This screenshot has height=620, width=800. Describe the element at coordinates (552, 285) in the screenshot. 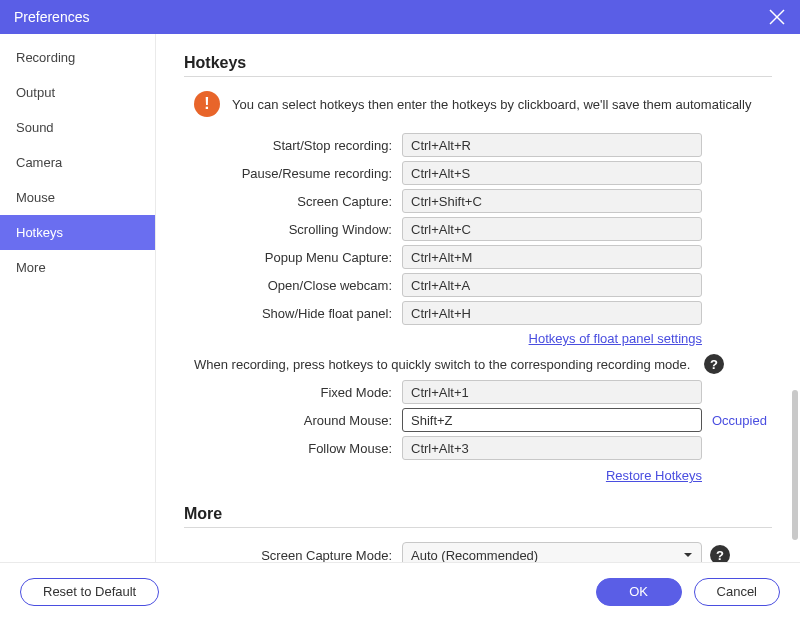

I see `input-open-close-webcam` at that location.